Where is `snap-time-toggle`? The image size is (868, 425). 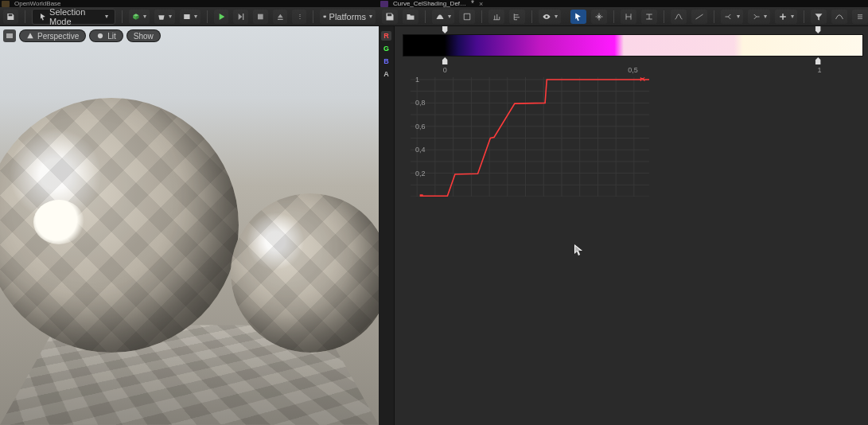 snap-time-toggle is located at coordinates (496, 17).